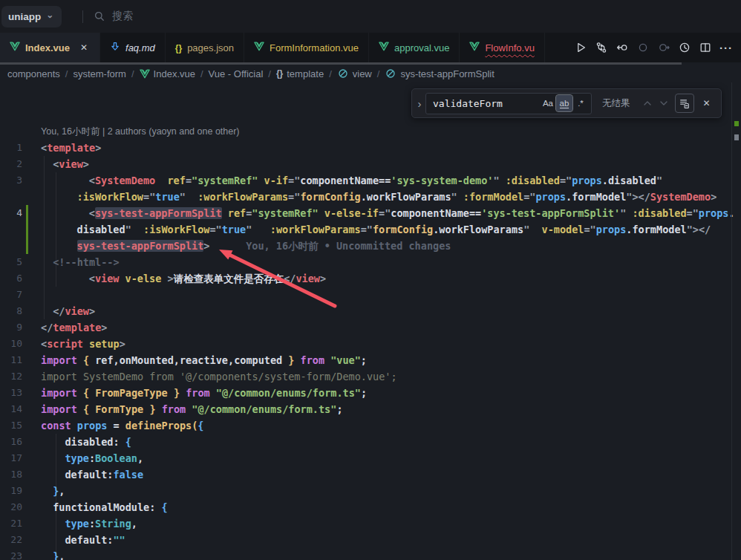  Describe the element at coordinates (192, 409) in the screenshot. I see `line-content: import { FormType } from "@/common/enums…` at that location.